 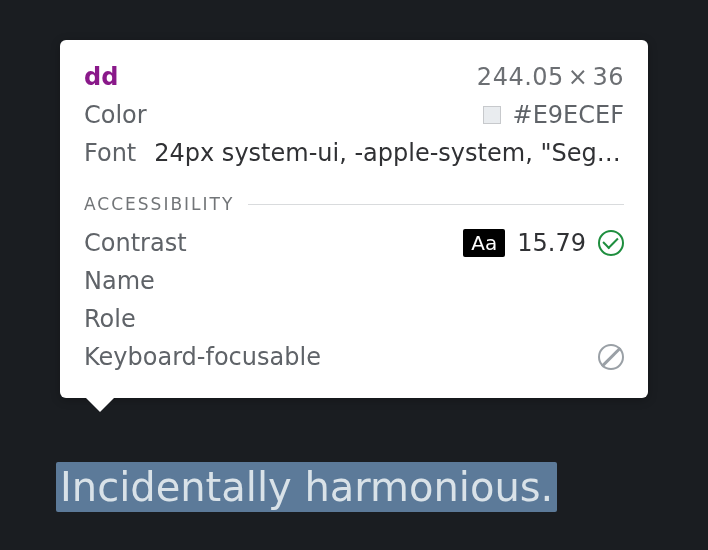 What do you see at coordinates (520, 77) in the screenshot?
I see `dim-width: 244.05` at bounding box center [520, 77].